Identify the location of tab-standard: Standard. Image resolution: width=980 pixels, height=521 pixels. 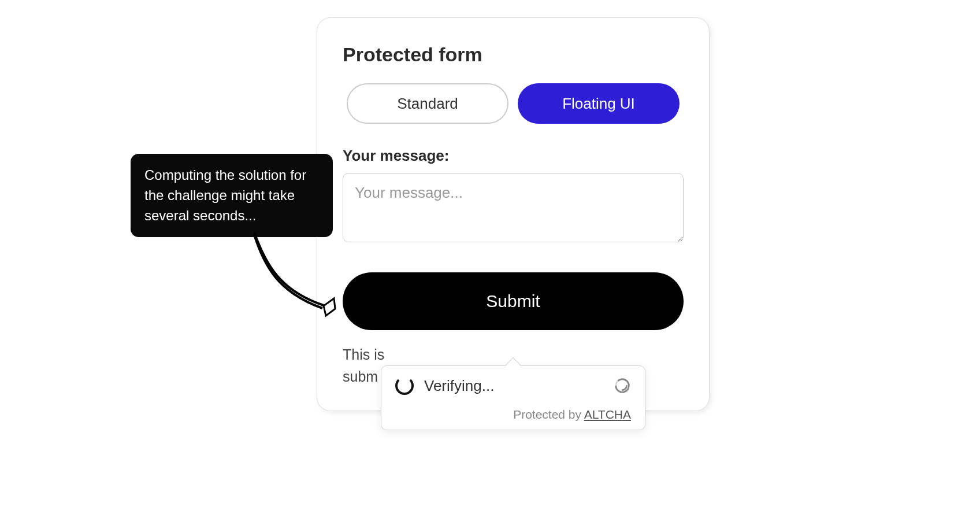
(428, 104).